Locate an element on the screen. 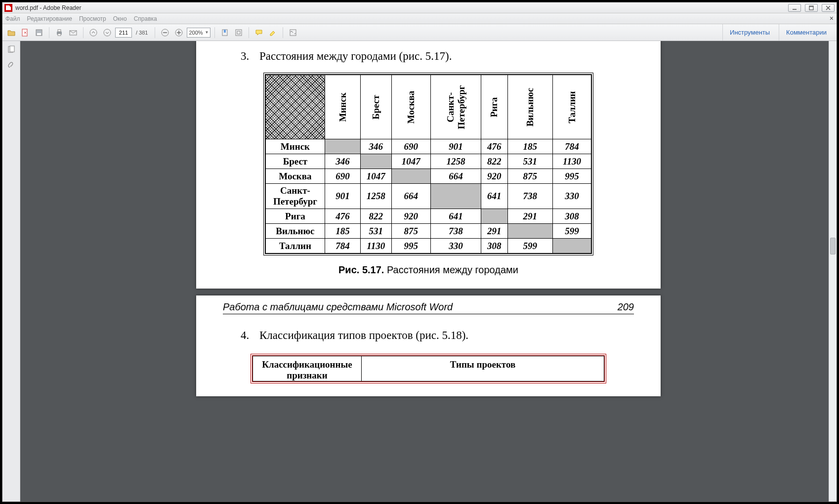 The height and width of the screenshot is (504, 839). column-header: Брест is located at coordinates (377, 107).